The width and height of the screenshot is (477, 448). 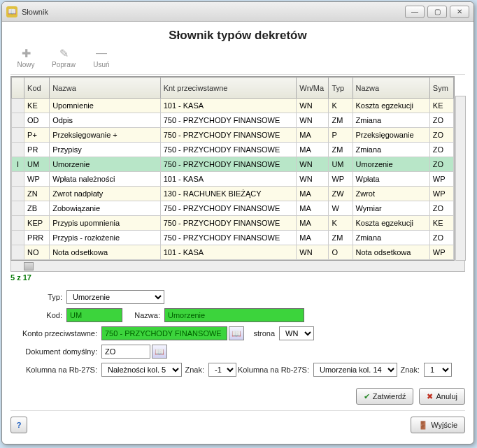 I want to click on new-button: ✚ Nowy, so click(x=26, y=57).